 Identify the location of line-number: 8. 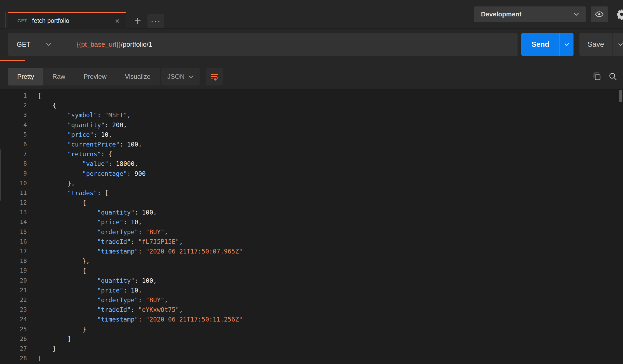
(13, 164).